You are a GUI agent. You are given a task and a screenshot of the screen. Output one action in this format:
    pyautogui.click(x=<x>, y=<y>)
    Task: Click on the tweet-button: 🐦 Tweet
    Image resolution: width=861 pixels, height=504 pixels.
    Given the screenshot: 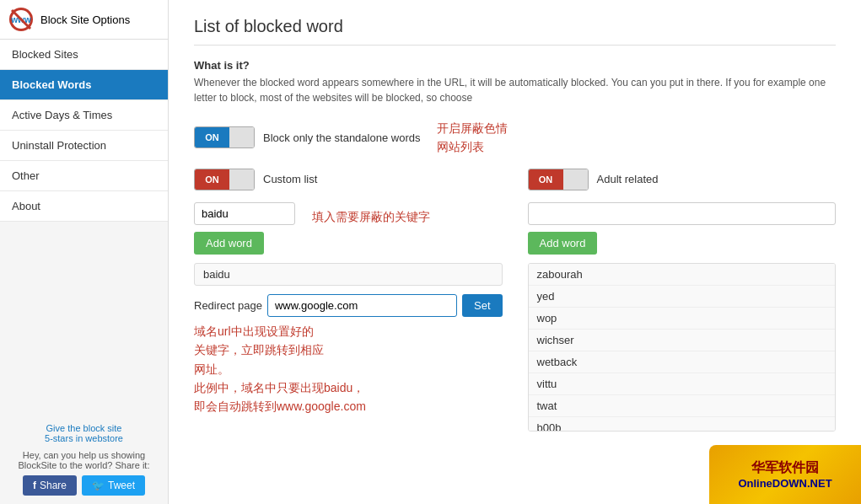 What is the action you would take?
    pyautogui.click(x=113, y=485)
    